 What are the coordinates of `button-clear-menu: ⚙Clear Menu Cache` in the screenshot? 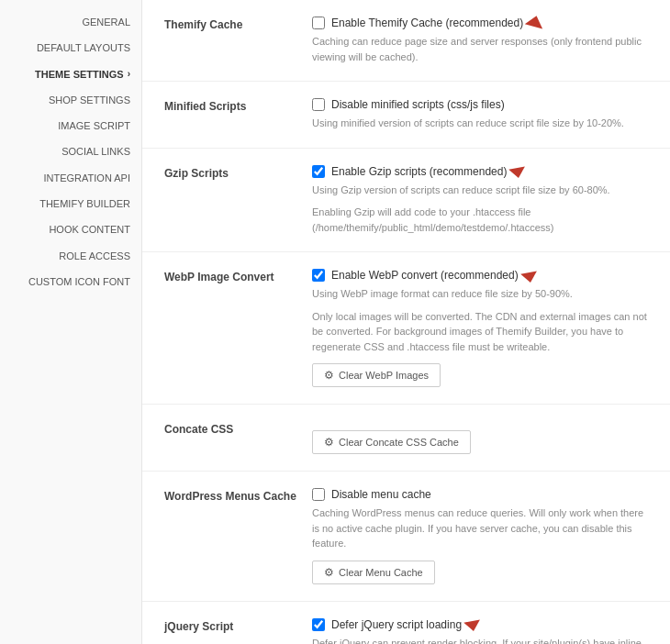 It's located at (374, 572).